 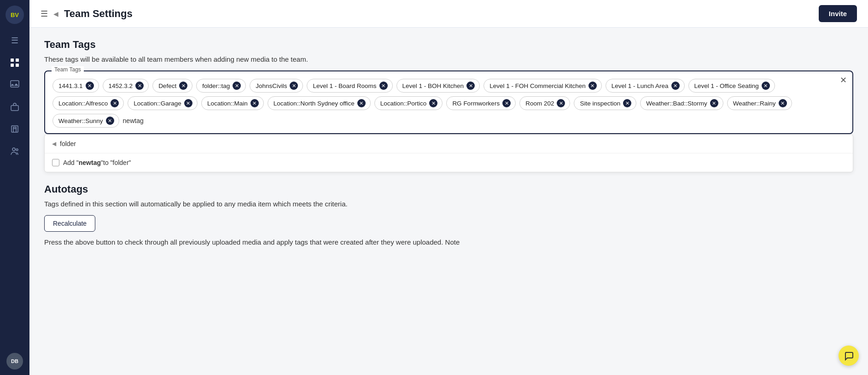 What do you see at coordinates (97, 163) in the screenshot?
I see `add-tag-label: Add "newtag"to "folder"` at bounding box center [97, 163].